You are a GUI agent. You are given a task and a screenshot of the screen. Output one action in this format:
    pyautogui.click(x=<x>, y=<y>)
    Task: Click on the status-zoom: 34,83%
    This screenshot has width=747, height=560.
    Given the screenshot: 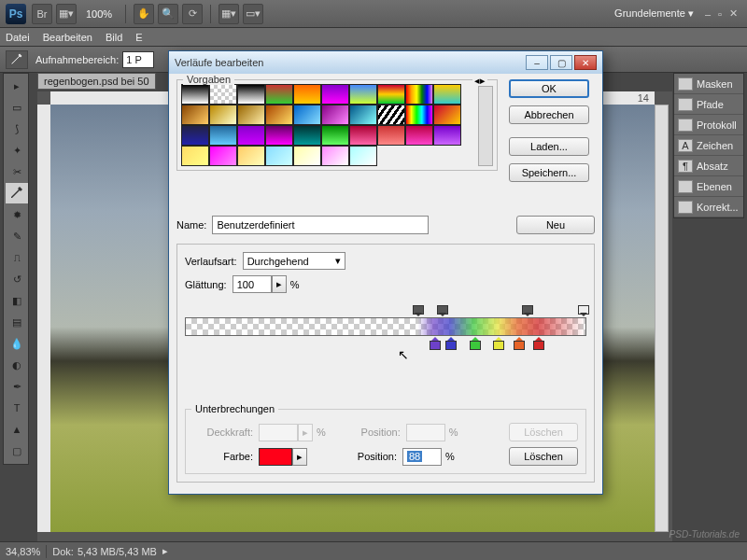 What is the action you would take?
    pyautogui.click(x=22, y=552)
    